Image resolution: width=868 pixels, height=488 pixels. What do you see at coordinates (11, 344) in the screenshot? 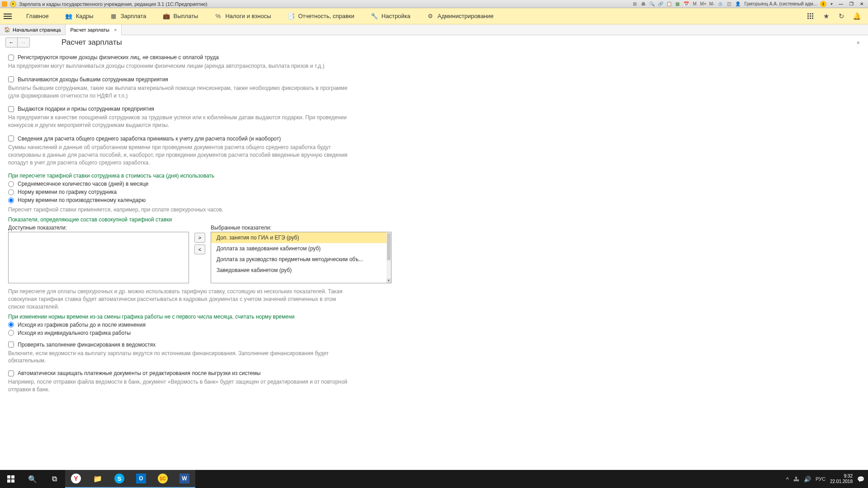
I see `check-financing` at bounding box center [11, 344].